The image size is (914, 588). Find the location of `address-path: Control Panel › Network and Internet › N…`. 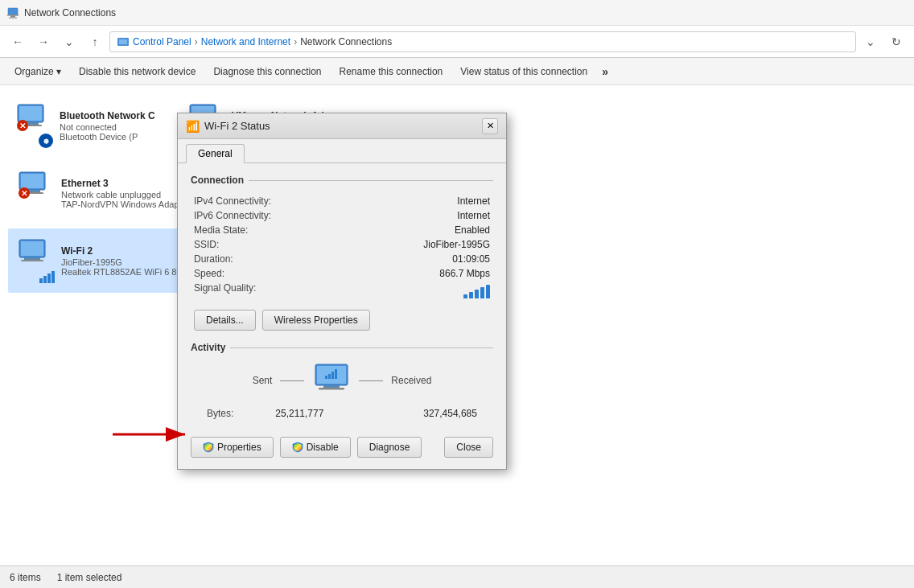

address-path: Control Panel › Network and Internet › N… is located at coordinates (483, 42).